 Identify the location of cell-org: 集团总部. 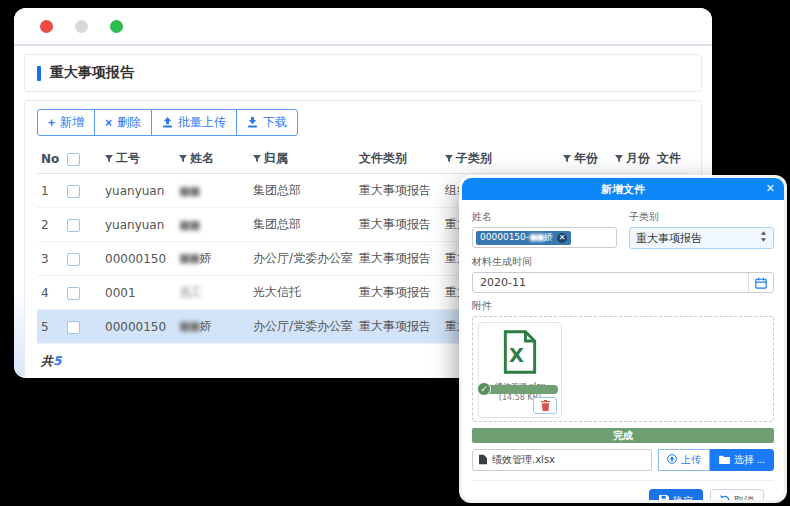
(302, 225).